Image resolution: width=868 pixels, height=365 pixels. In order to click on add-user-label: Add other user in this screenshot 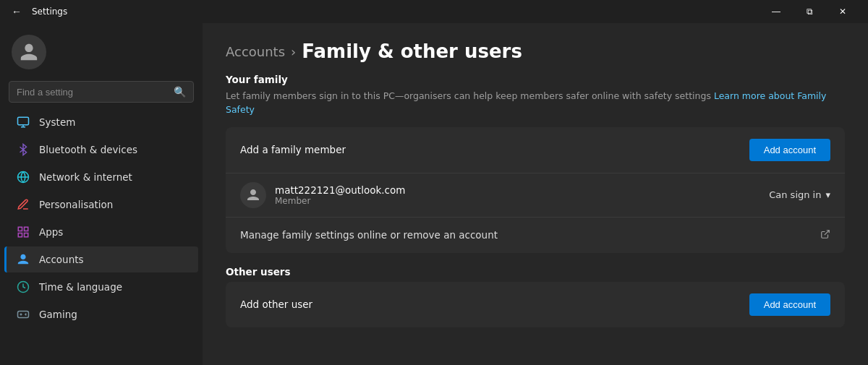, I will do `click(495, 304)`.